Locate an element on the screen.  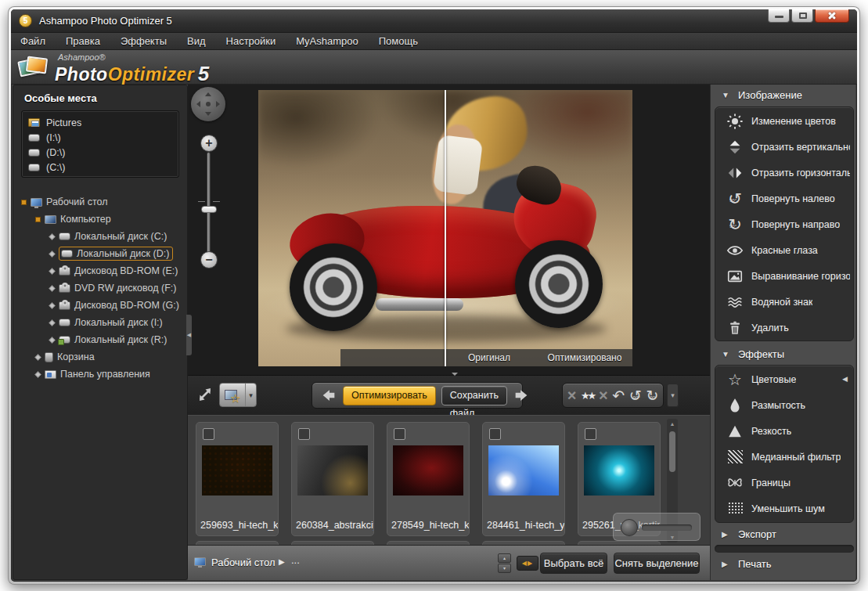
auto-optimize-split-button: ☆ ▾ is located at coordinates (238, 395).